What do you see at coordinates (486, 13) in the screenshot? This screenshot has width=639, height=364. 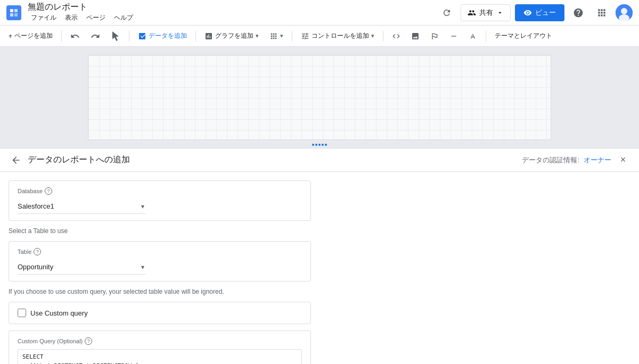 I see `share-label: 共有` at bounding box center [486, 13].